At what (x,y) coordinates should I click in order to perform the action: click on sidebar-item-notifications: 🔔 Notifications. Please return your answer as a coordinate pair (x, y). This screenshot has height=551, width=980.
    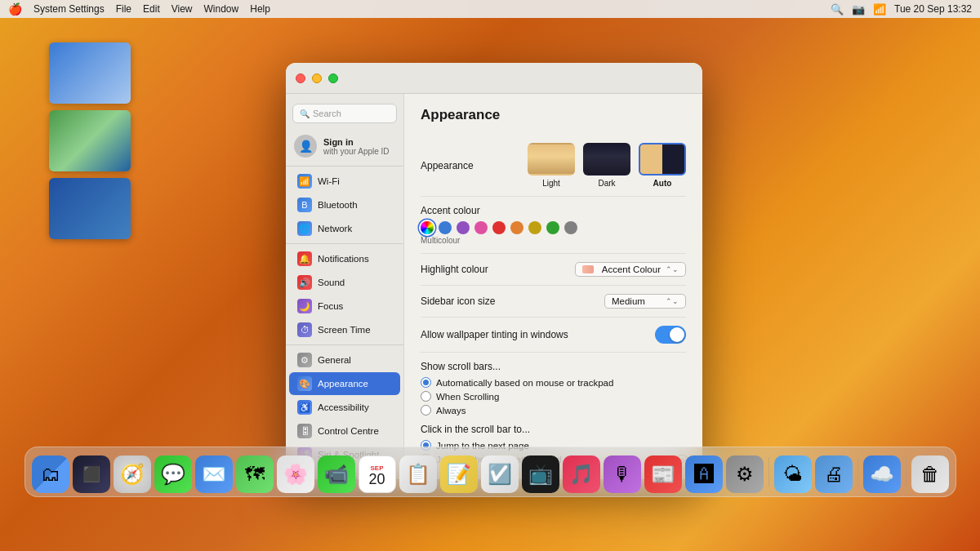
    Looking at the image, I should click on (345, 259).